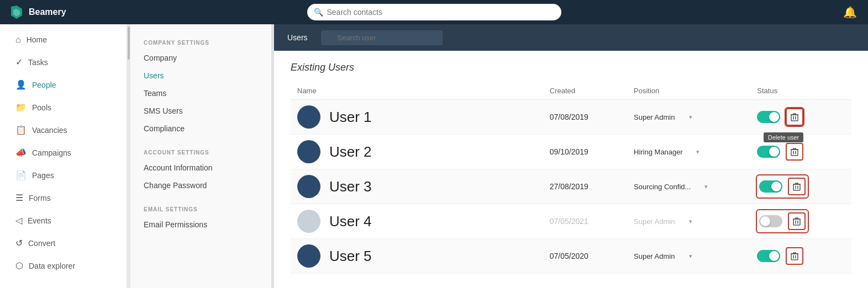 The image size is (868, 288). What do you see at coordinates (48, 12) in the screenshot?
I see `logo-text: Beamery` at bounding box center [48, 12].